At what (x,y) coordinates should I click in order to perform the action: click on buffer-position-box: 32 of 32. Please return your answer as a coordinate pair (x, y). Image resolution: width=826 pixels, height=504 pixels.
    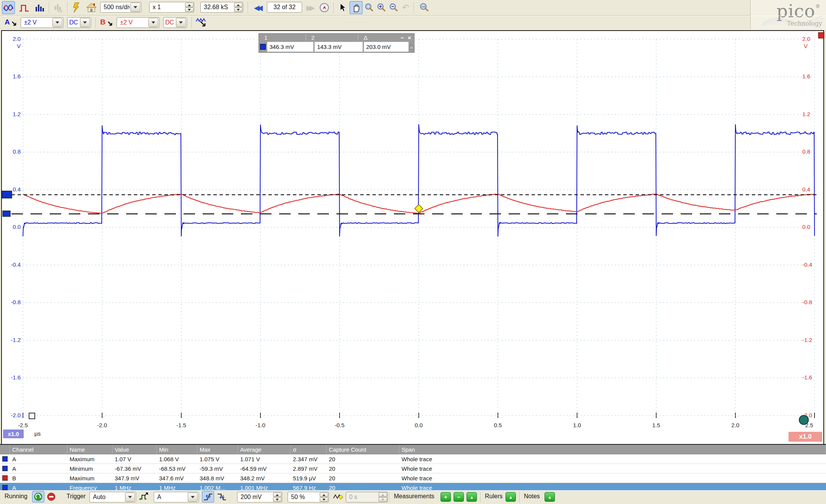
    Looking at the image, I should click on (285, 7).